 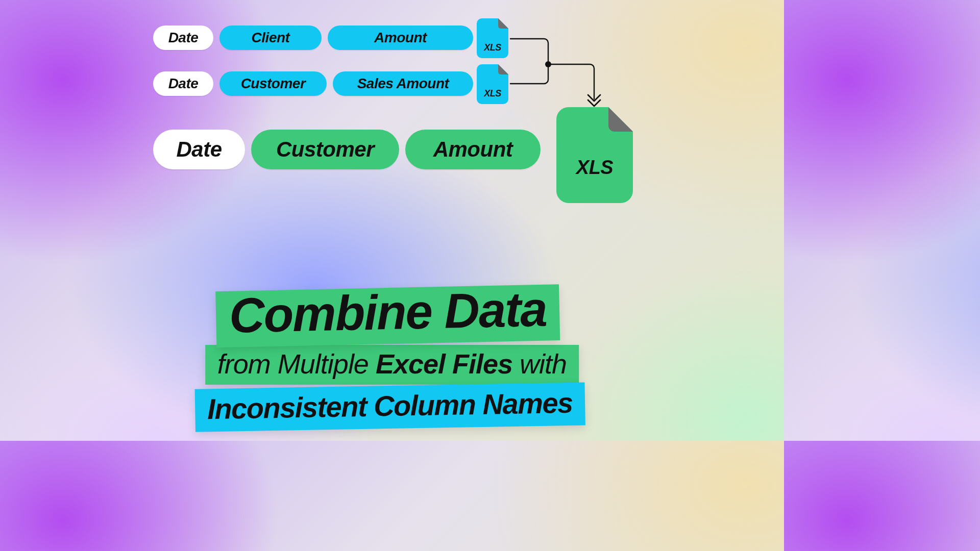 I want to click on pill-client: Client, so click(x=271, y=38).